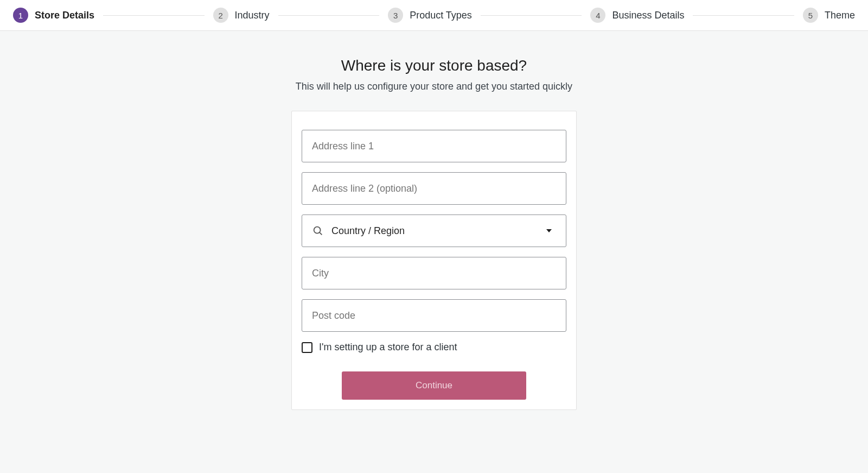  What do you see at coordinates (434, 273) in the screenshot?
I see `city-field-wrapper` at bounding box center [434, 273].